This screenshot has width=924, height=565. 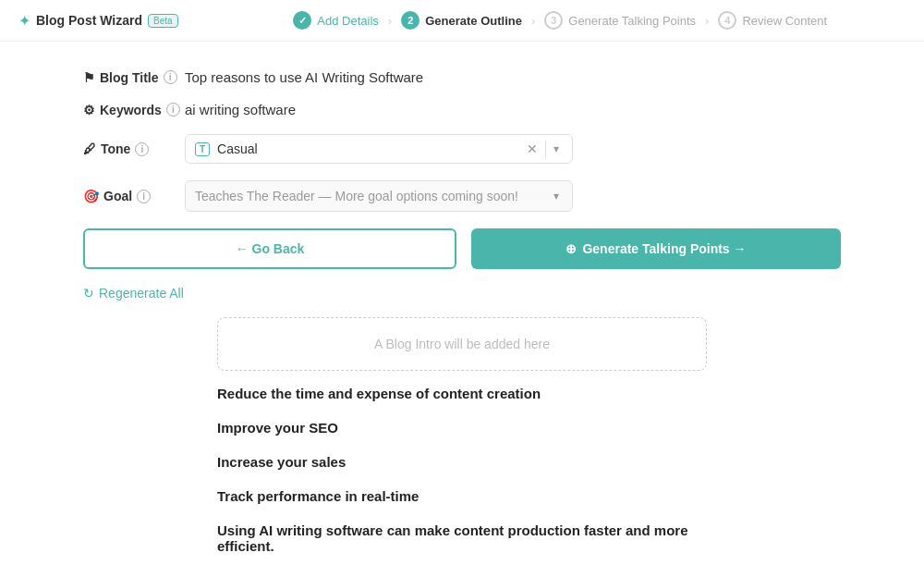 I want to click on keywords-info-icon: i, so click(x=174, y=109).